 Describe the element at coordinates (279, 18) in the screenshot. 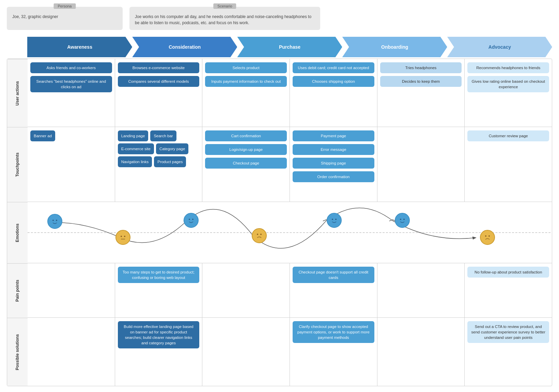

I see `header-section: Persona Joe, 32, graphic designer Scenar…` at that location.